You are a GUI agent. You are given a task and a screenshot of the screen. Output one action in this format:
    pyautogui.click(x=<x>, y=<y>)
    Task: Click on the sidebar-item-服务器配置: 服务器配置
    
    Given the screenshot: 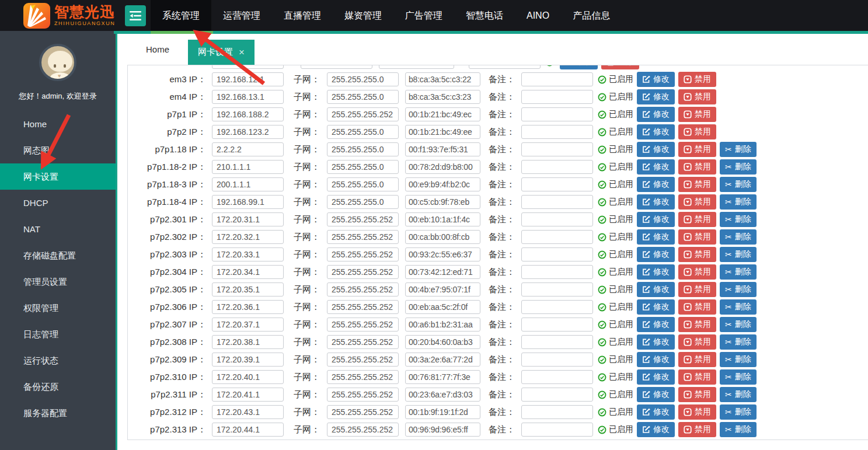 What is the action you would take?
    pyautogui.click(x=58, y=413)
    